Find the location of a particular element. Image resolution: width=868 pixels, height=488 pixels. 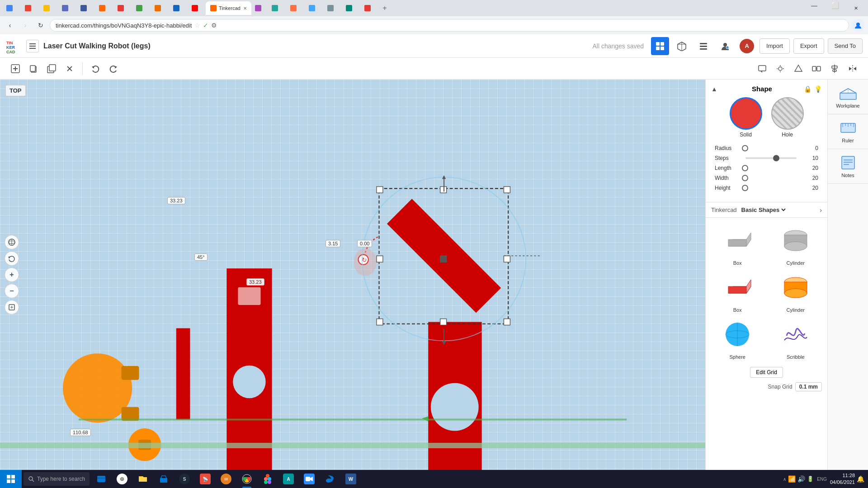

back-btn: ‹ is located at coordinates (10, 25).